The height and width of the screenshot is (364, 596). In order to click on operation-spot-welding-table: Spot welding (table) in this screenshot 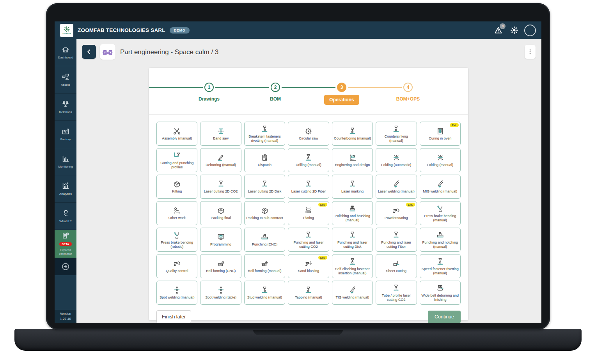, I will do `click(221, 293)`.